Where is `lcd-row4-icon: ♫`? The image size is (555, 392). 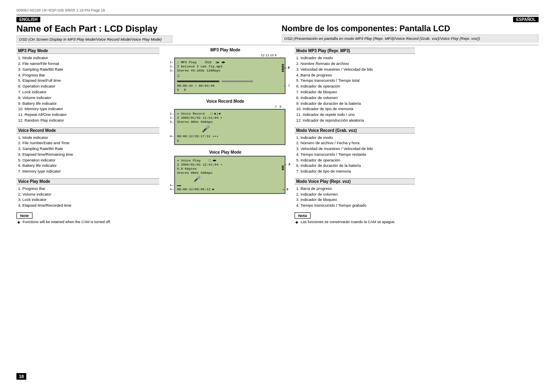
lcd-row4-icon: ♫ is located at coordinates (230, 76).